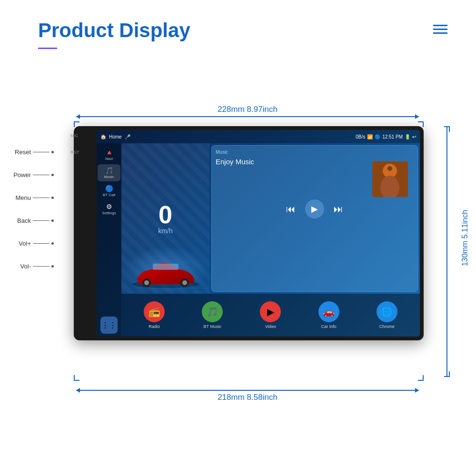  I want to click on signal-icon: 📶, so click(370, 137).